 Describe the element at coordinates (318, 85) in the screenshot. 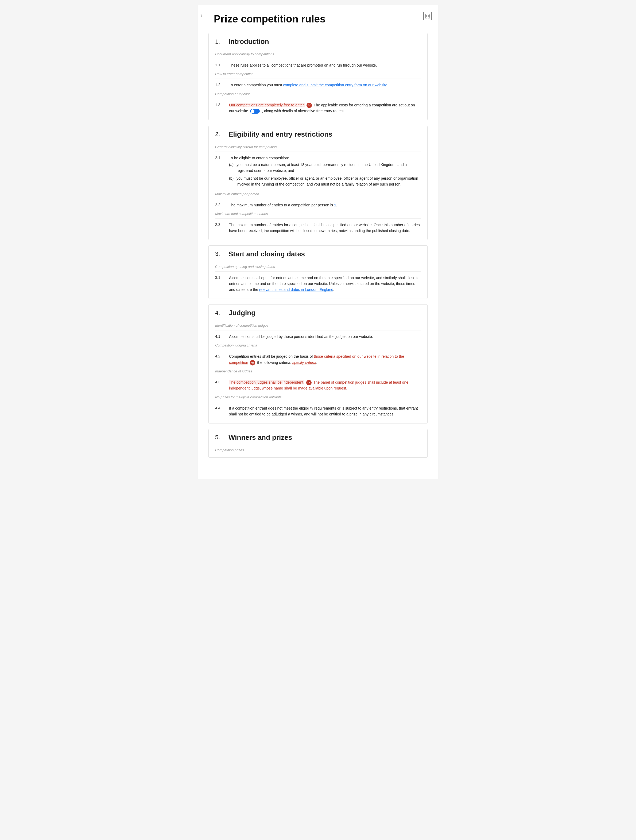

I see `section-1-content: Document applicability to competitions 1…` at that location.